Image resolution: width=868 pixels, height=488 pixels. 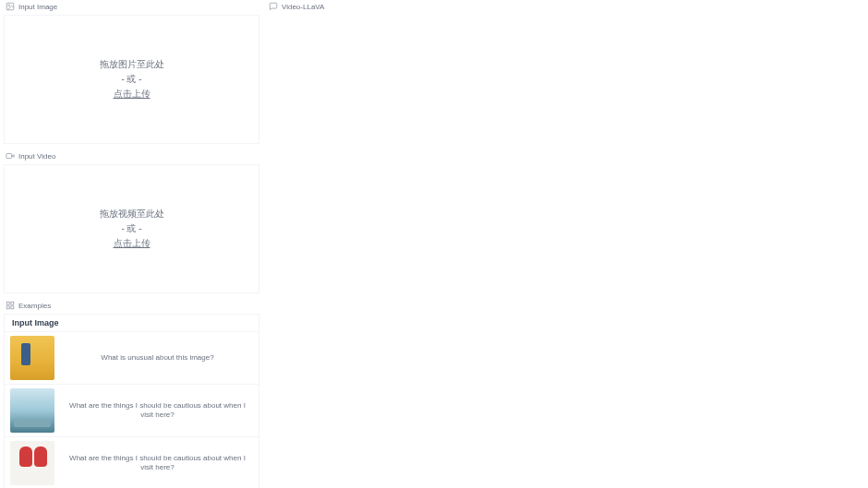 I want to click on image-drop-main: 拖放图片至此处, so click(x=132, y=65).